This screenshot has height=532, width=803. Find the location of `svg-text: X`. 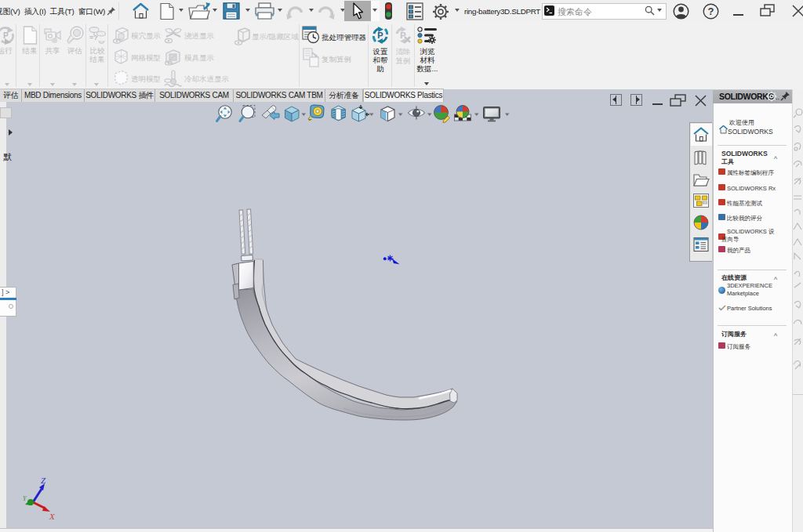

svg-text: X is located at coordinates (52, 516).